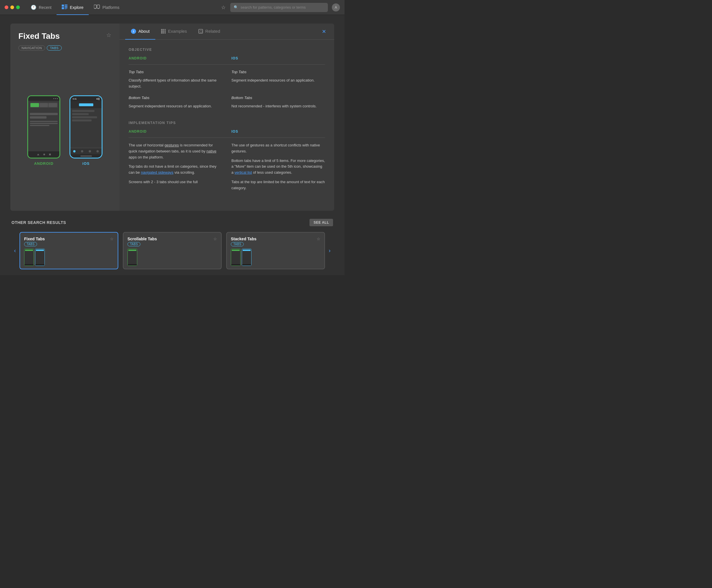  I want to click on android-tab-active, so click(35, 105).